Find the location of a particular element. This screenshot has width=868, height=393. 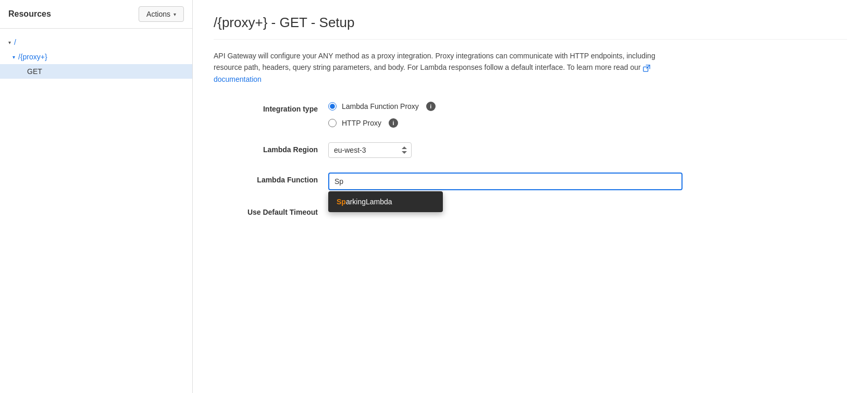

actions-button: Actions ▾ is located at coordinates (162, 14).